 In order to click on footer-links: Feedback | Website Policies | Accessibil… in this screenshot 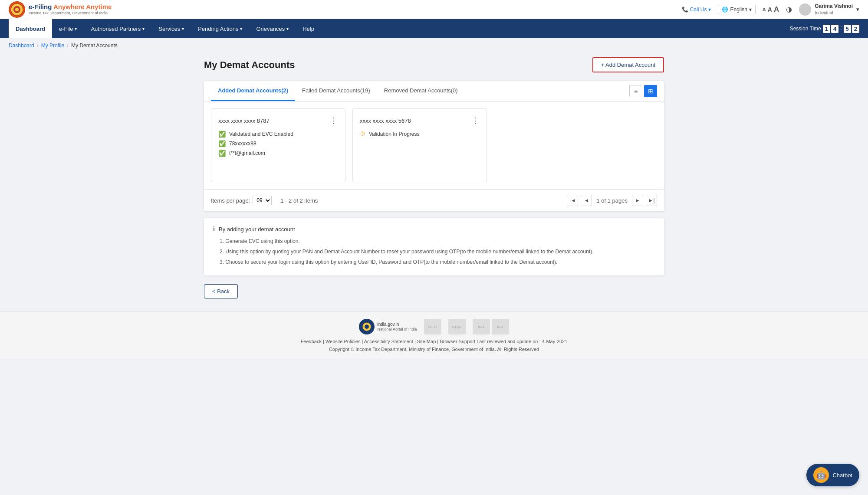, I will do `click(434, 341)`.